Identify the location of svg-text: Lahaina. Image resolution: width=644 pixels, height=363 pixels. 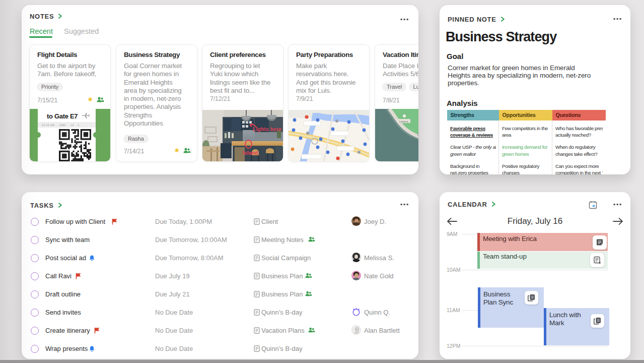
(404, 122).